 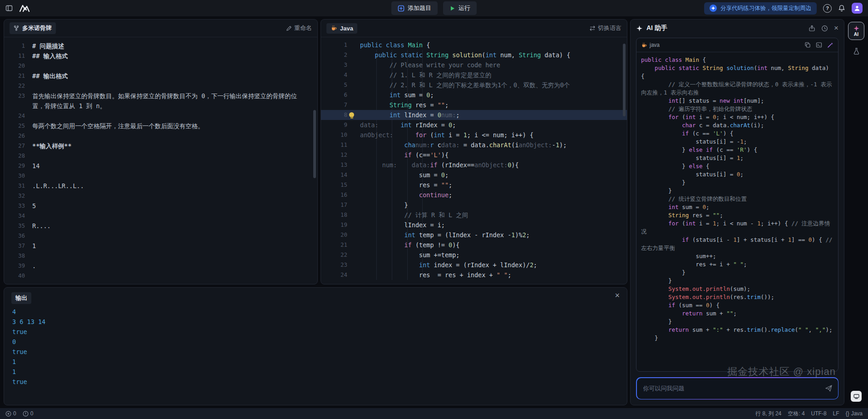 I want to click on code-line: 22 sum +=temp;, so click(x=474, y=255).